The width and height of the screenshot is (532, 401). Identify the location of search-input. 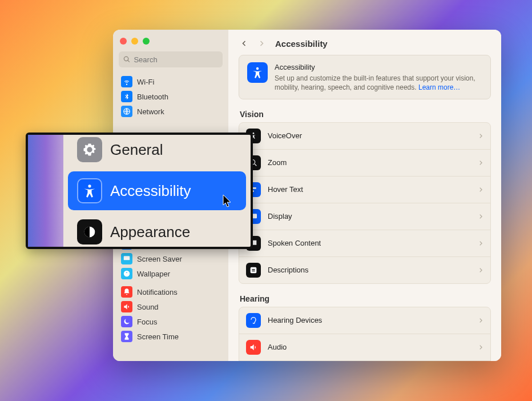
(176, 59).